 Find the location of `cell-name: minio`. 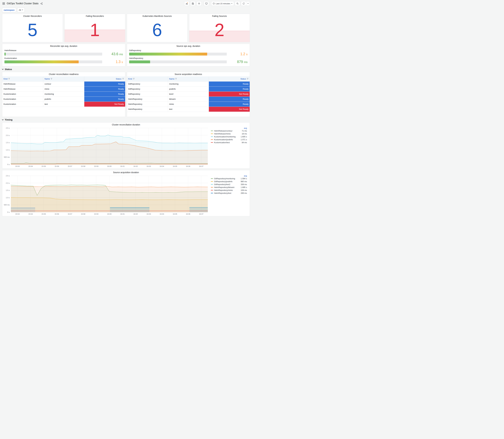

cell-name: minio is located at coordinates (188, 104).